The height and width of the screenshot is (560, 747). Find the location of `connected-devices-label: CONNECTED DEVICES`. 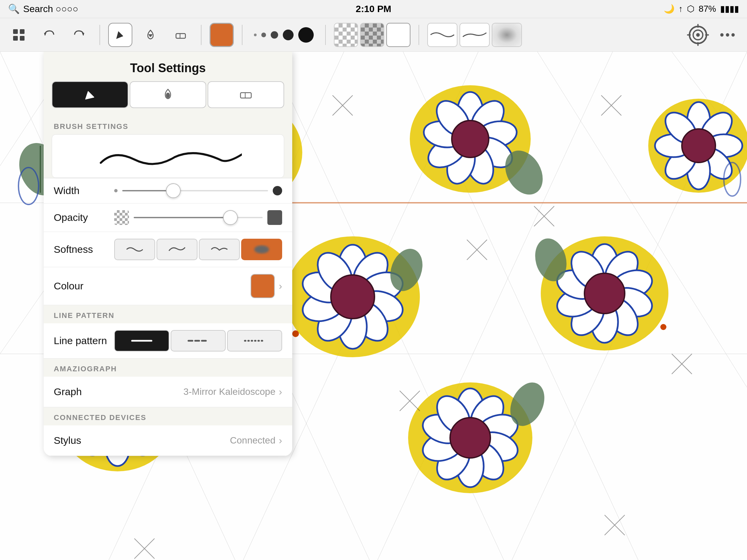

connected-devices-label: CONNECTED DEVICES is located at coordinates (168, 416).